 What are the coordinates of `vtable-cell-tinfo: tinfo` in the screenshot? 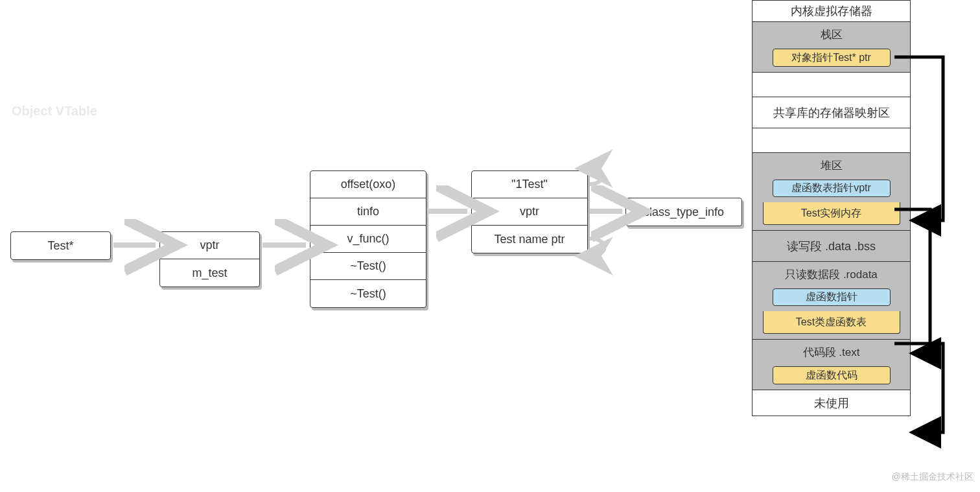 It's located at (368, 212).